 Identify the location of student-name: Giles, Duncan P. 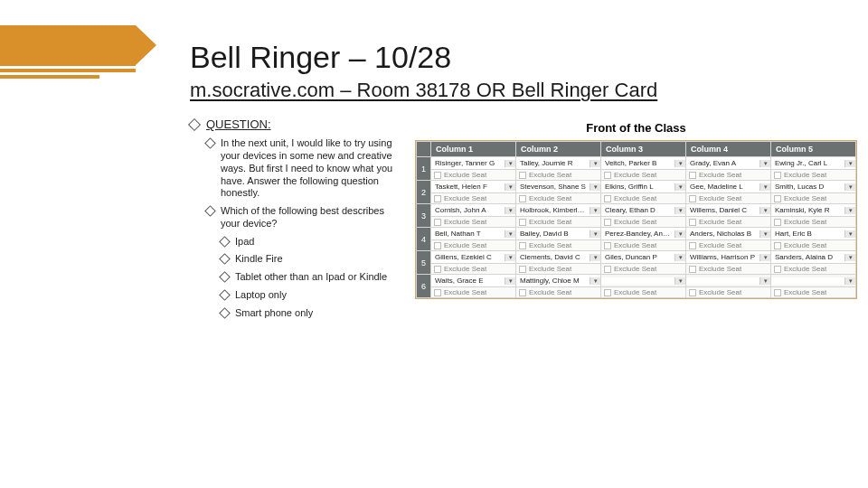
(638, 257).